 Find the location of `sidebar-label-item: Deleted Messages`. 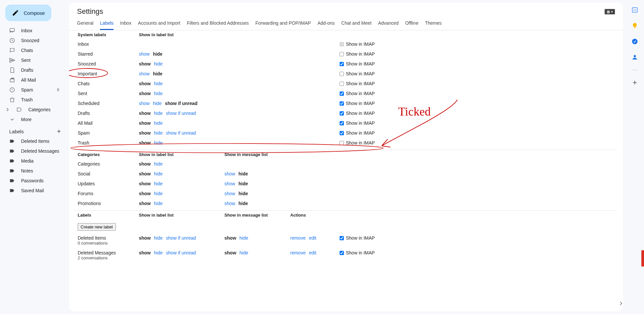

sidebar-label-item: Deleted Messages is located at coordinates (35, 151).